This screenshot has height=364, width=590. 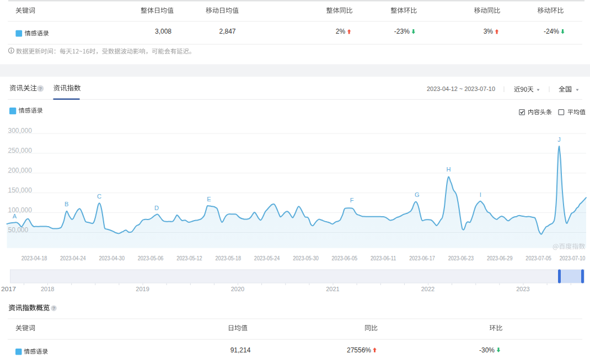 I want to click on svg-text: 2023-06-17, so click(x=422, y=258).